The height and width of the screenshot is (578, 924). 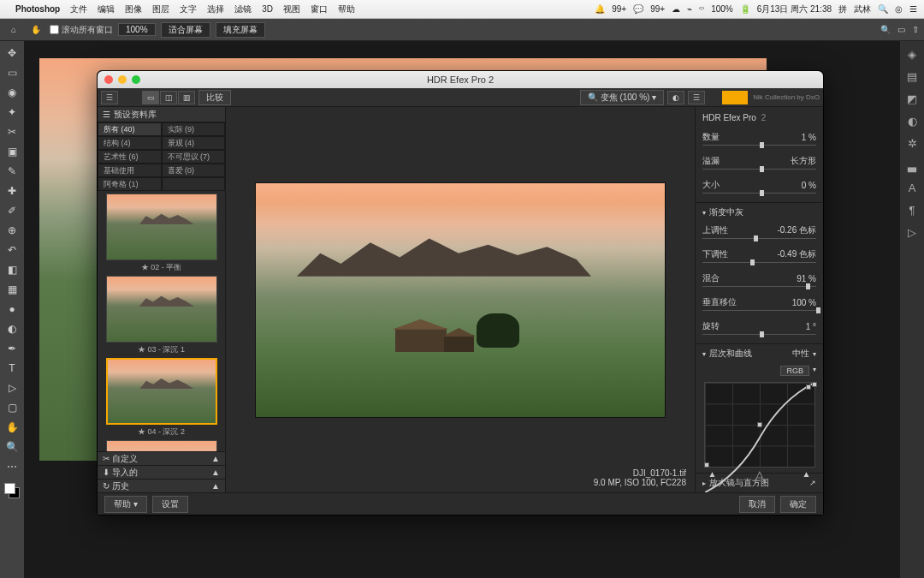 What do you see at coordinates (12, 191) in the screenshot?
I see `heal-tool-icon: ✚` at bounding box center [12, 191].